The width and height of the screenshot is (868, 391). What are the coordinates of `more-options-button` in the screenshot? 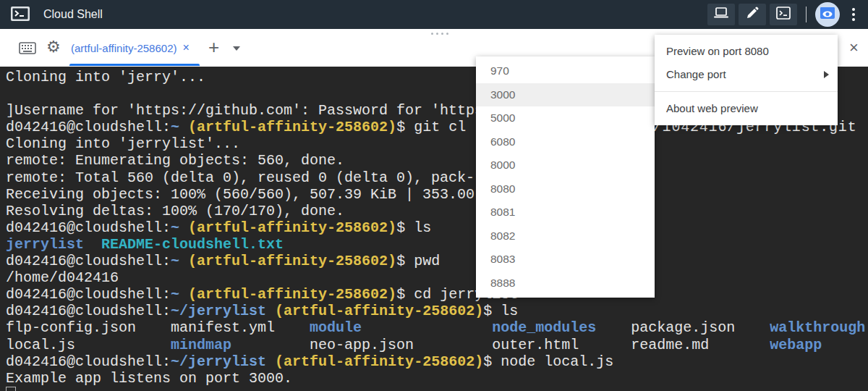 It's located at (854, 14).